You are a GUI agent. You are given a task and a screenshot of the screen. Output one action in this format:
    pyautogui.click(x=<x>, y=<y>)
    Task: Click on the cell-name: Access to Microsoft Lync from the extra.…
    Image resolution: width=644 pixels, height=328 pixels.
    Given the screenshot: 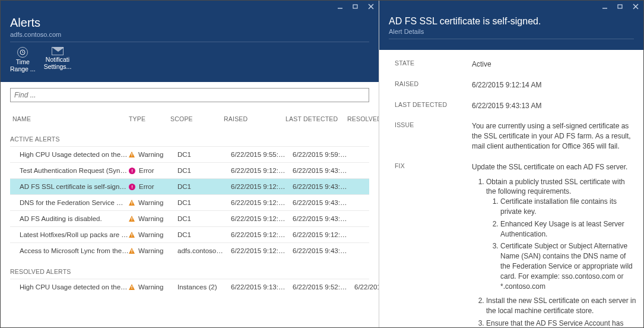 What is the action you would take?
    pyautogui.click(x=69, y=251)
    